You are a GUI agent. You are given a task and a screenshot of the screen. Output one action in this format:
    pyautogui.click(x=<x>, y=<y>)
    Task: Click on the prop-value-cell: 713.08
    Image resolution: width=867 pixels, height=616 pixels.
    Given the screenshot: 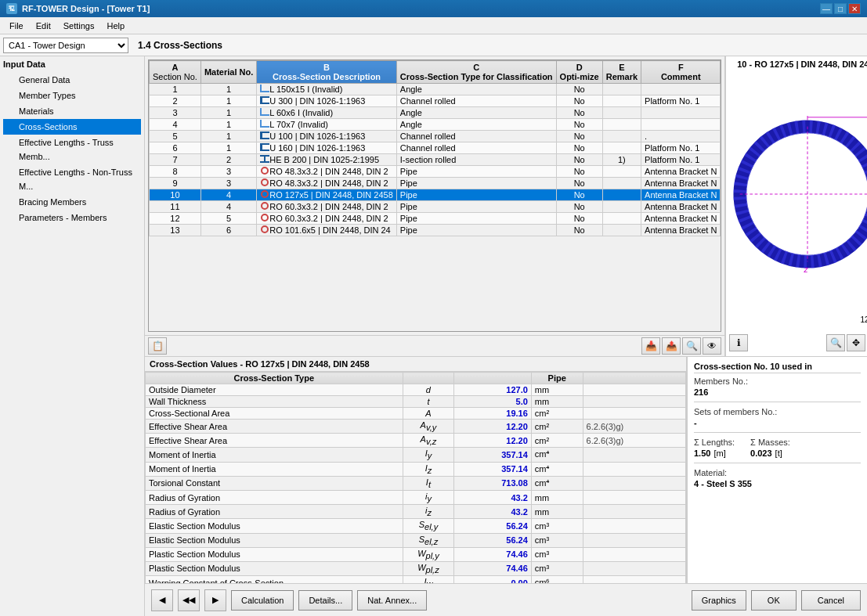 What is the action you would take?
    pyautogui.click(x=493, y=483)
    